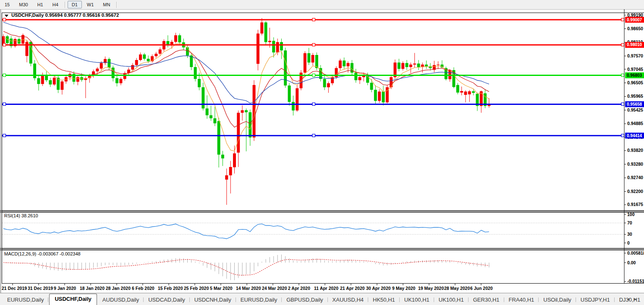 Image resolution: width=644 pixels, height=305 pixels. What do you see at coordinates (213, 300) in the screenshot?
I see `chart-tab-usdcnh-daily: USDCNH,Daily` at bounding box center [213, 300].